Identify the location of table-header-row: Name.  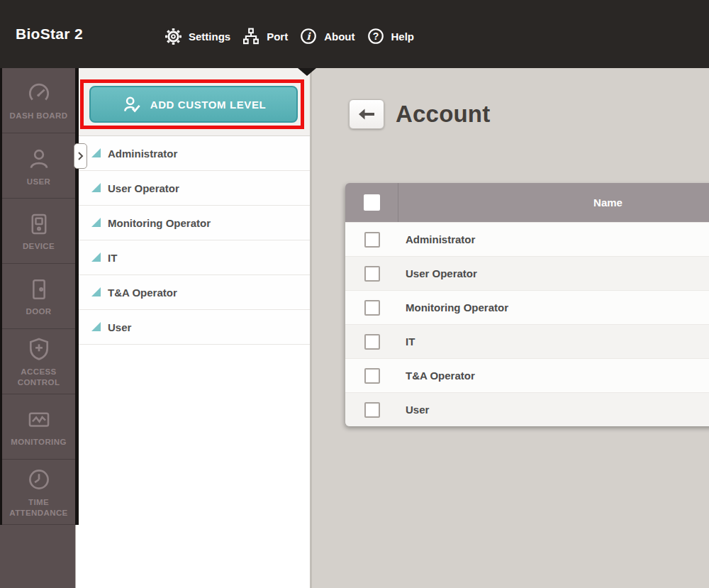
(527, 203).